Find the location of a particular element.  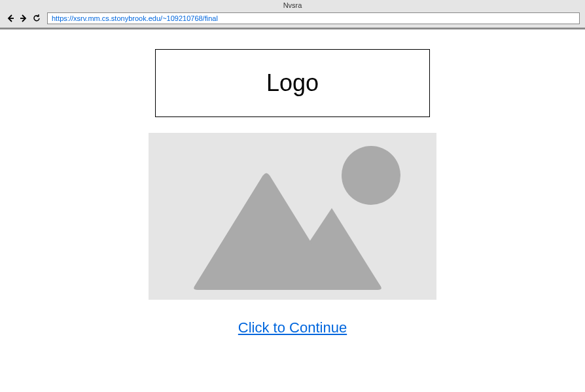

logo-text: Logo is located at coordinates (292, 83).